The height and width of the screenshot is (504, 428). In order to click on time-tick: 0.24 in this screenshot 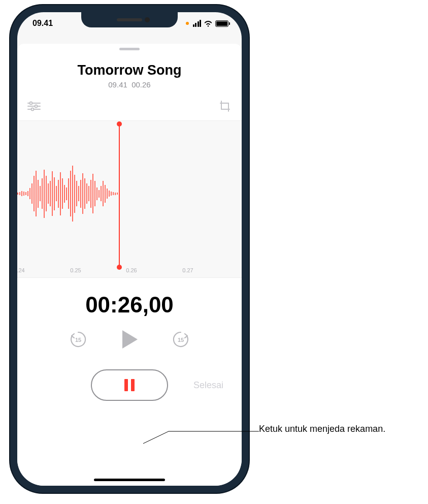, I will do `click(21, 270)`.